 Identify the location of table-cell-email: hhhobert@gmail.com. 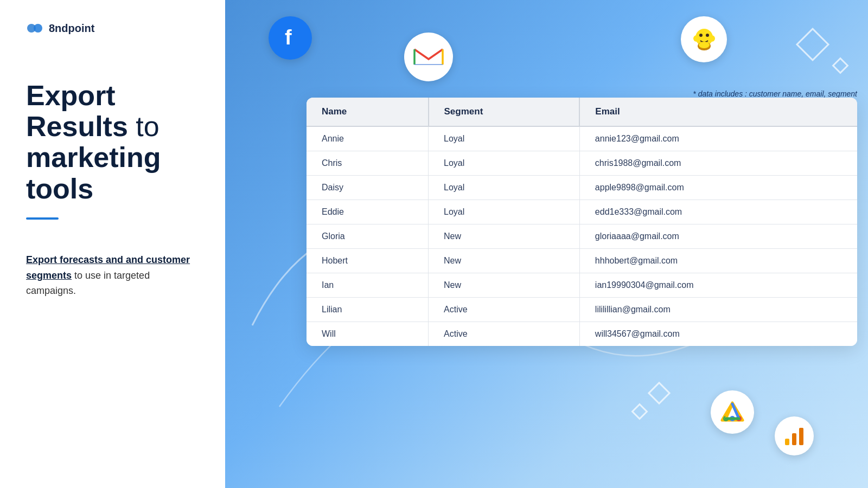
(718, 261).